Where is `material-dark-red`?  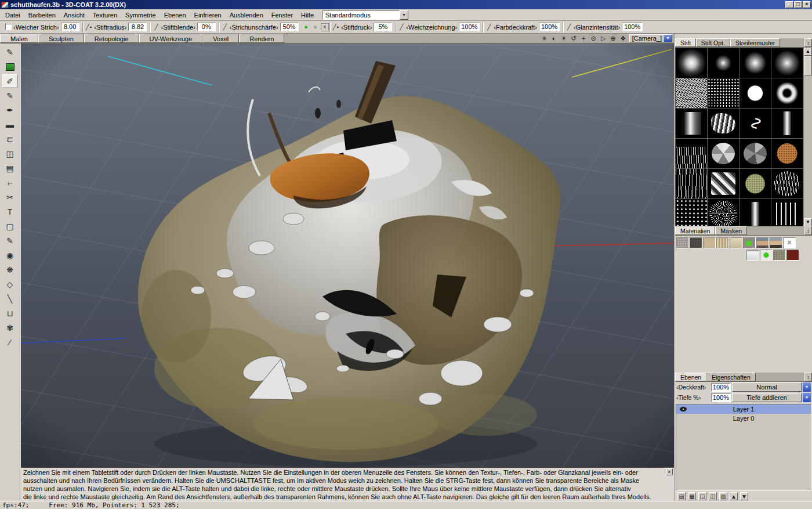 material-dark-red is located at coordinates (793, 255).